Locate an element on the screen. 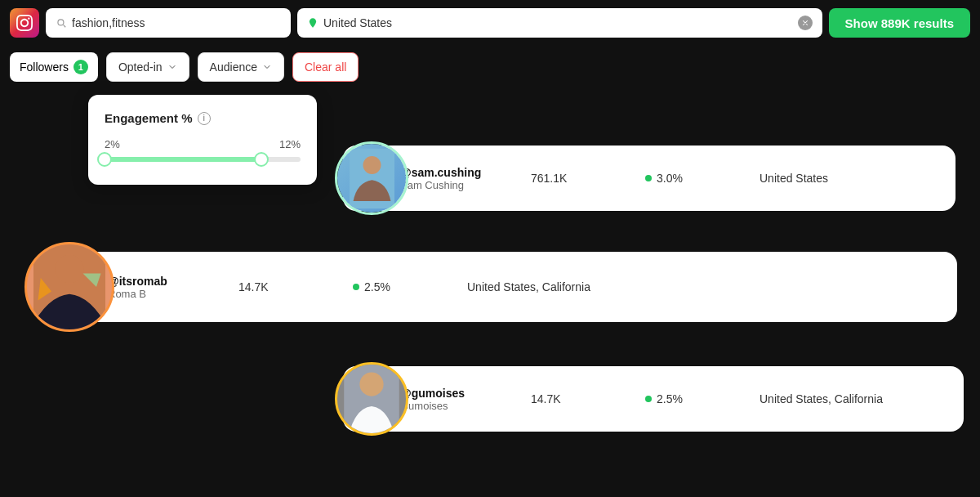  person-silhouette-sam is located at coordinates (372, 178).